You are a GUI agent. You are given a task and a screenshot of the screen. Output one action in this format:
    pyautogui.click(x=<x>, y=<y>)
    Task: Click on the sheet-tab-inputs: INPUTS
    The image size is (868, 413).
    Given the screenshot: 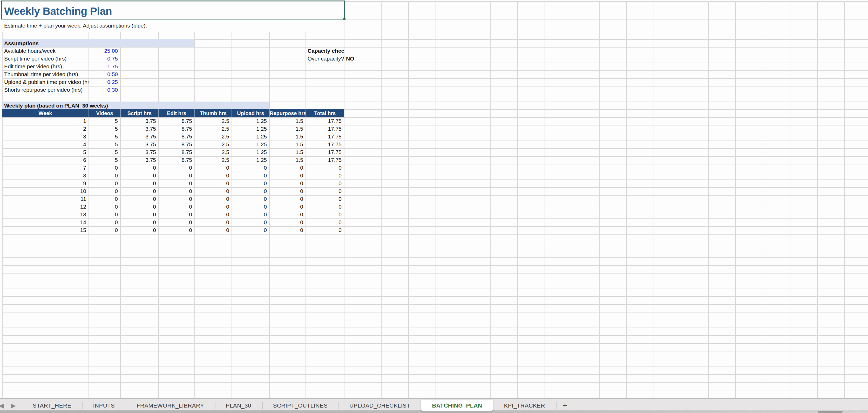 What is the action you would take?
    pyautogui.click(x=104, y=406)
    